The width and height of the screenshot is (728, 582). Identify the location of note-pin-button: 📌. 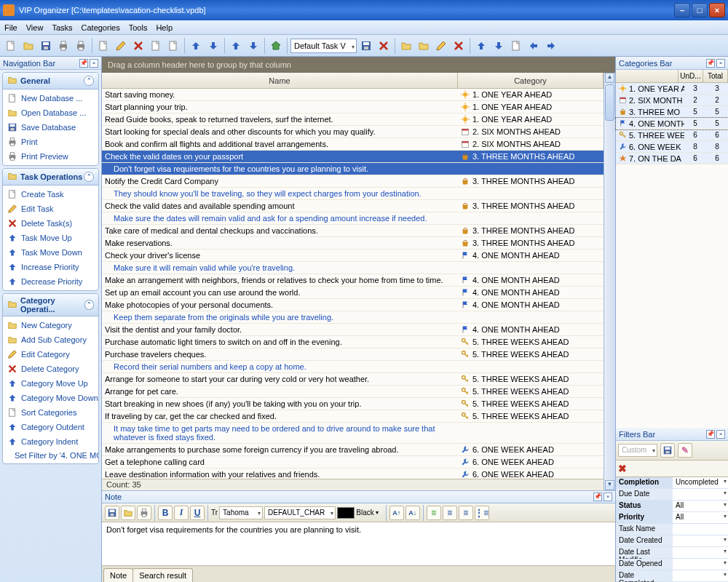
(598, 497).